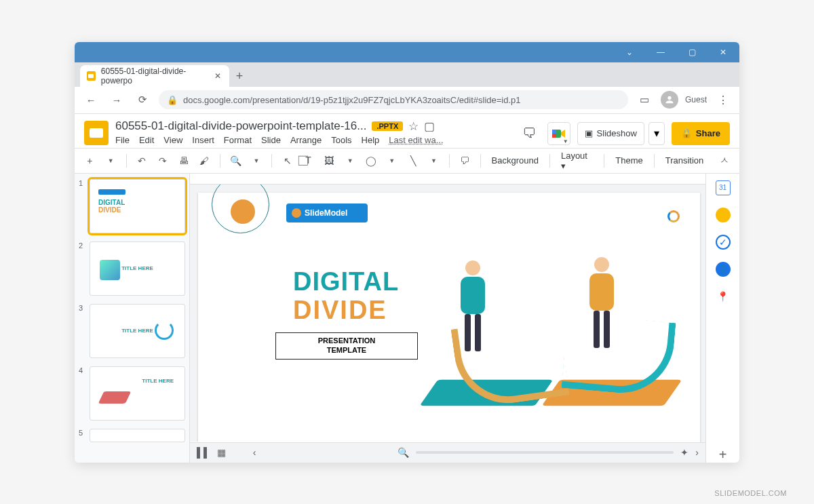 The width and height of the screenshot is (814, 504). Describe the element at coordinates (724, 161) in the screenshot. I see `collapse-toolbar-icon: ㅅ` at that location.